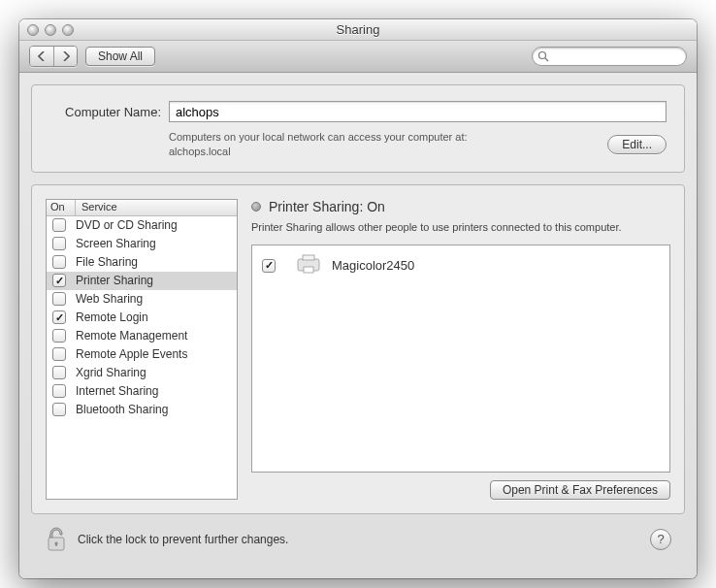  Describe the element at coordinates (65, 56) in the screenshot. I see `forward-button` at that location.